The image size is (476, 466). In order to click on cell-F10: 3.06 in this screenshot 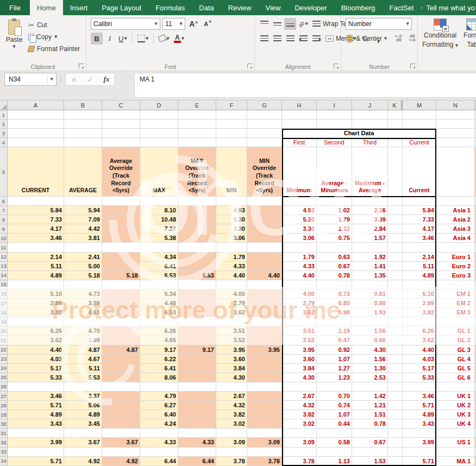, I will do `click(231, 238)`.